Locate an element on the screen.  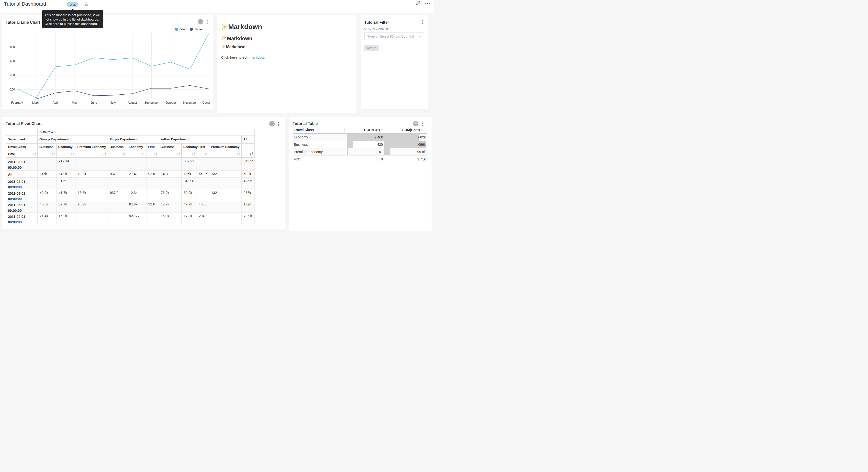
svg-text: September is located at coordinates (152, 103).